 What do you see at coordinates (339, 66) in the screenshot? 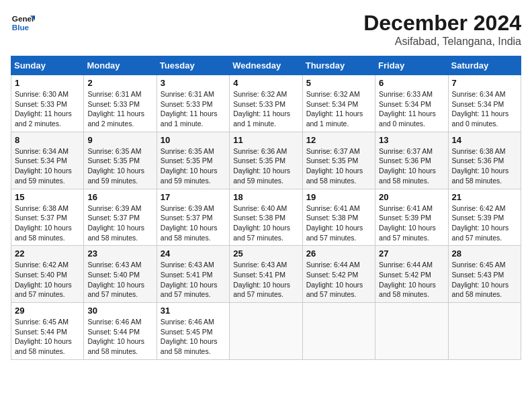
I see `weekday-header: Thursday` at bounding box center [339, 66].